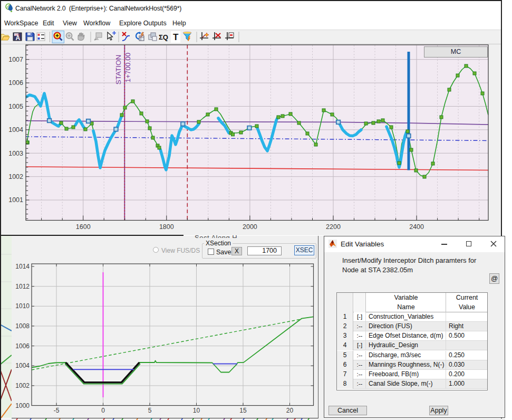 This screenshot has width=512, height=420. What do you see at coordinates (83, 227) in the screenshot?
I see `svg-text: 1600` at bounding box center [83, 227].